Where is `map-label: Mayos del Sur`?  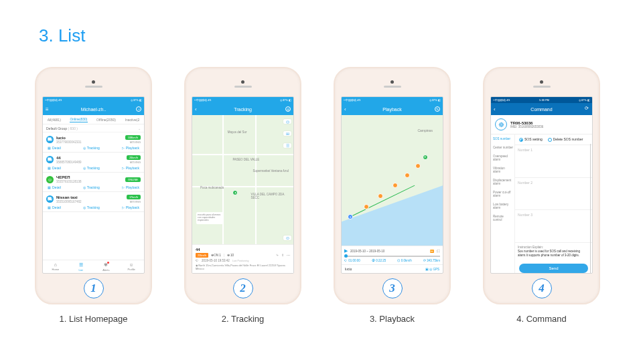
map-label: Mayos del Sur is located at coordinates (237, 132).